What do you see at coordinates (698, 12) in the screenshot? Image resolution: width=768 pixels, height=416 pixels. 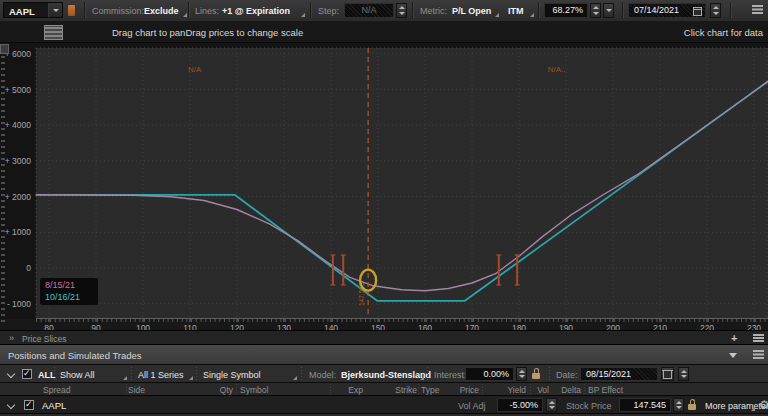 I see `calendar-icon` at bounding box center [698, 12].